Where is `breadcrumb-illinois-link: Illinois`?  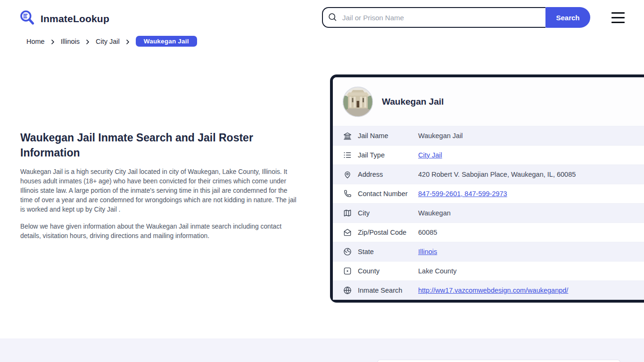
breadcrumb-illinois-link: Illinois is located at coordinates (70, 41).